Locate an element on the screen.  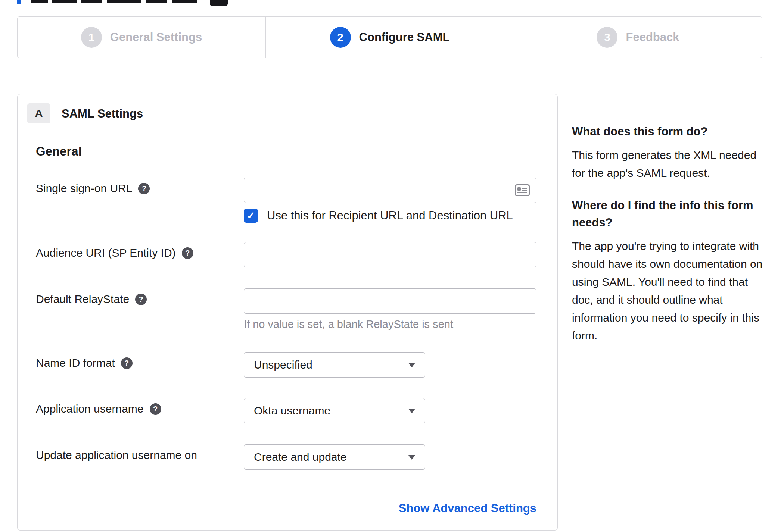
recipient-url-checkbox-label: Use this for Recipient URL and Destinati… is located at coordinates (390, 216).